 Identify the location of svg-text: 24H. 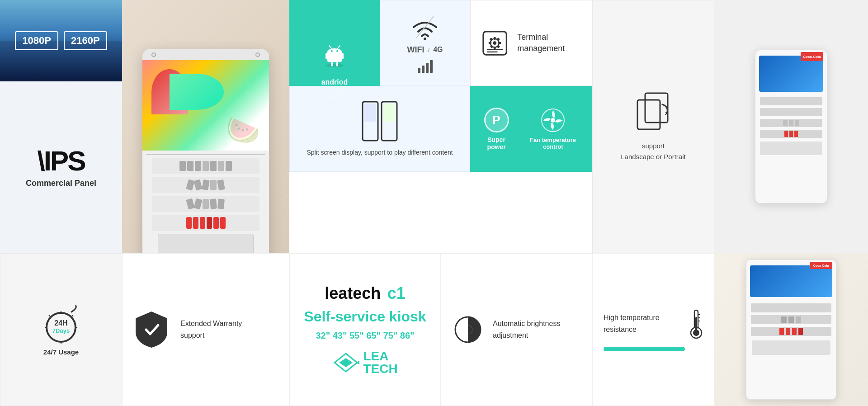
(61, 323).